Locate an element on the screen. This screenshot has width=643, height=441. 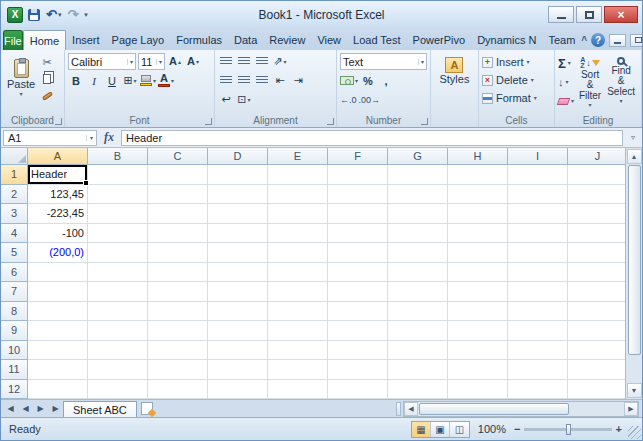
row-header-9: 9 is located at coordinates (14, 331).